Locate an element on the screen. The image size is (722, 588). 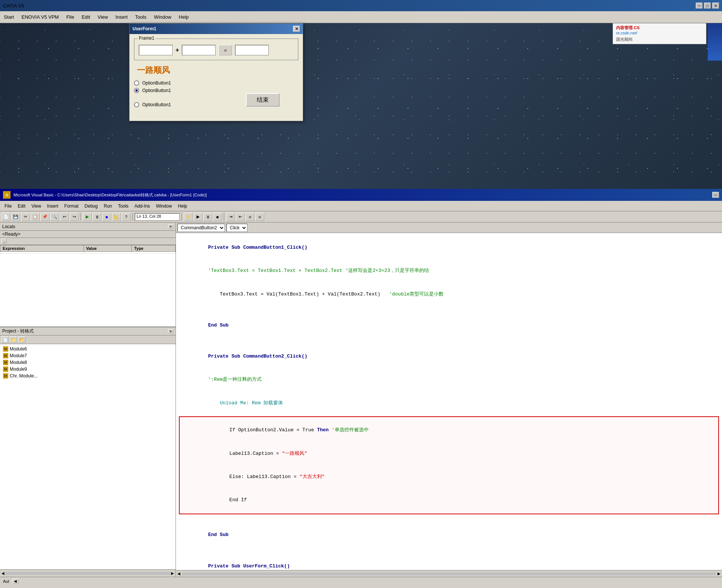
catia-close-btn: ✕ is located at coordinates (716, 6).